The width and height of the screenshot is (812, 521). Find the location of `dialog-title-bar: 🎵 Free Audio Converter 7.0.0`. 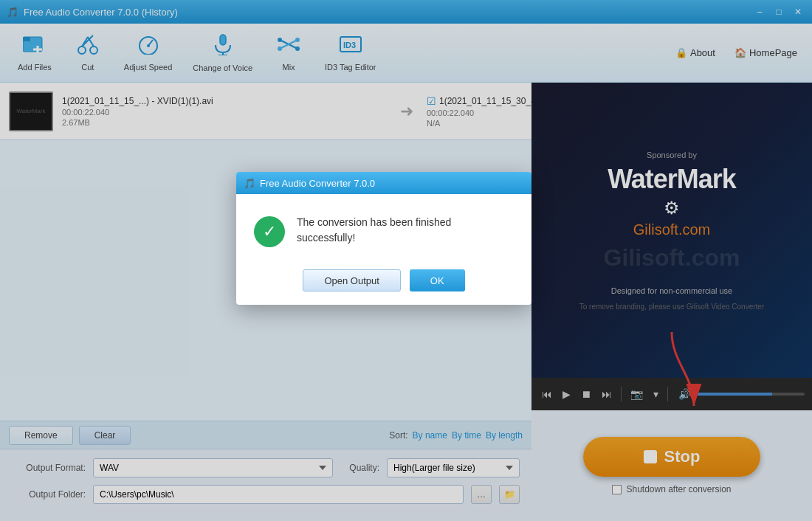

dialog-title-bar: 🎵 Free Audio Converter 7.0.0 is located at coordinates (384, 183).